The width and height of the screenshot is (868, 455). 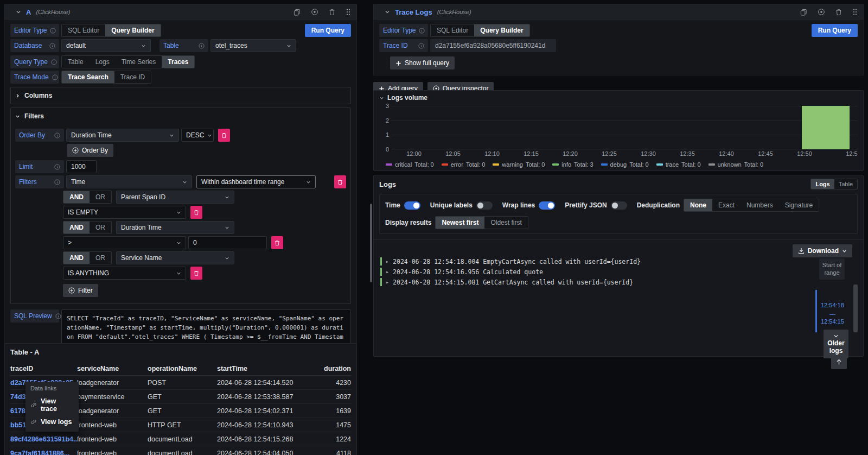 I want to click on view-logs-link: View logs, so click(x=52, y=422).